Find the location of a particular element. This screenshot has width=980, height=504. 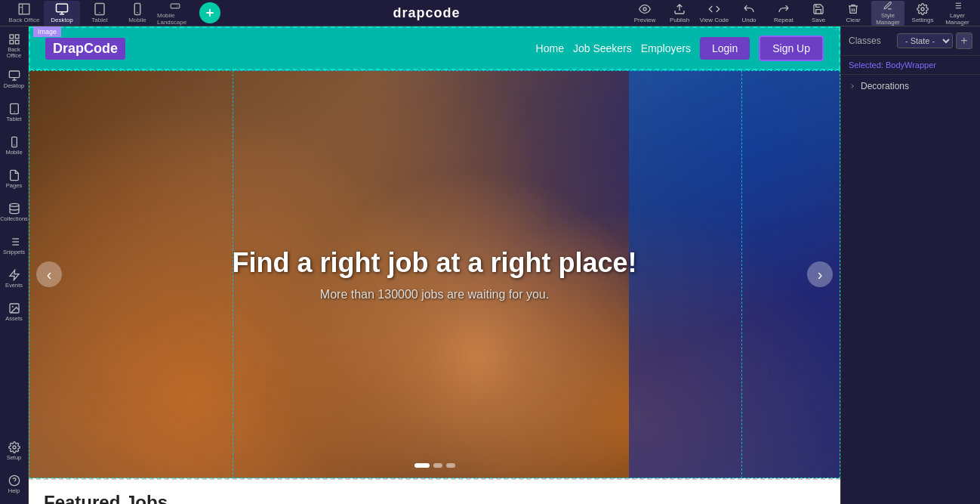

toolbar-back-office: Back Office is located at coordinates (24, 14).